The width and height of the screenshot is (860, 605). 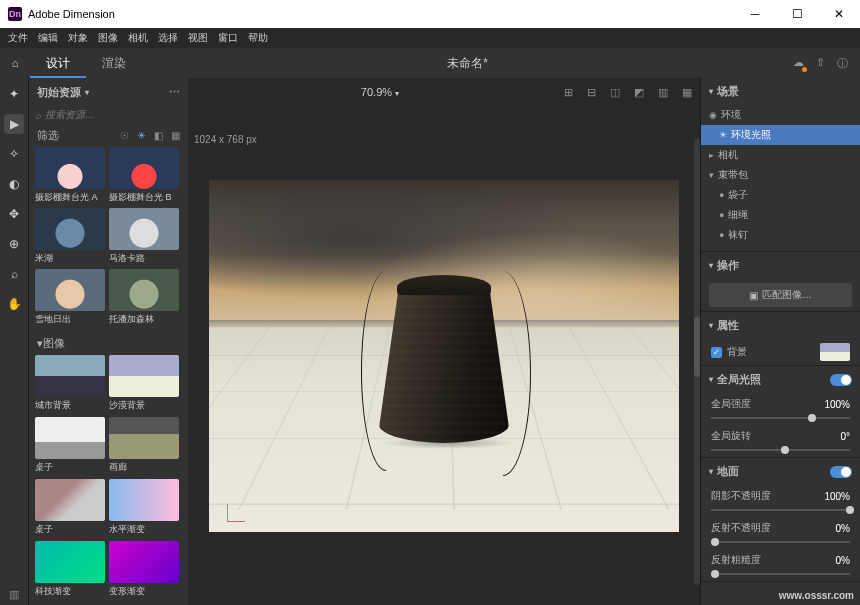 I want to click on scene-title: 场景, so click(x=728, y=92).